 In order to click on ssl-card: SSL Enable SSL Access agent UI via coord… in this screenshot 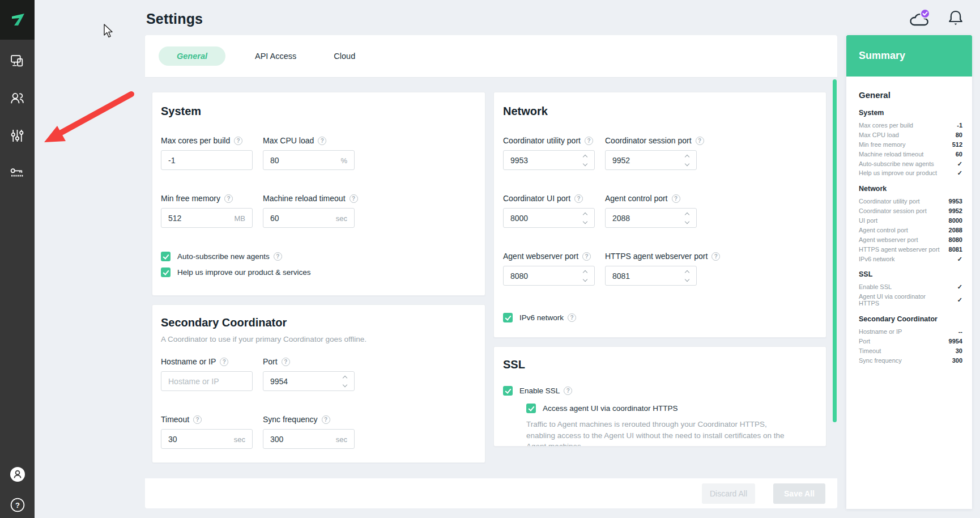, I will do `click(660, 397)`.